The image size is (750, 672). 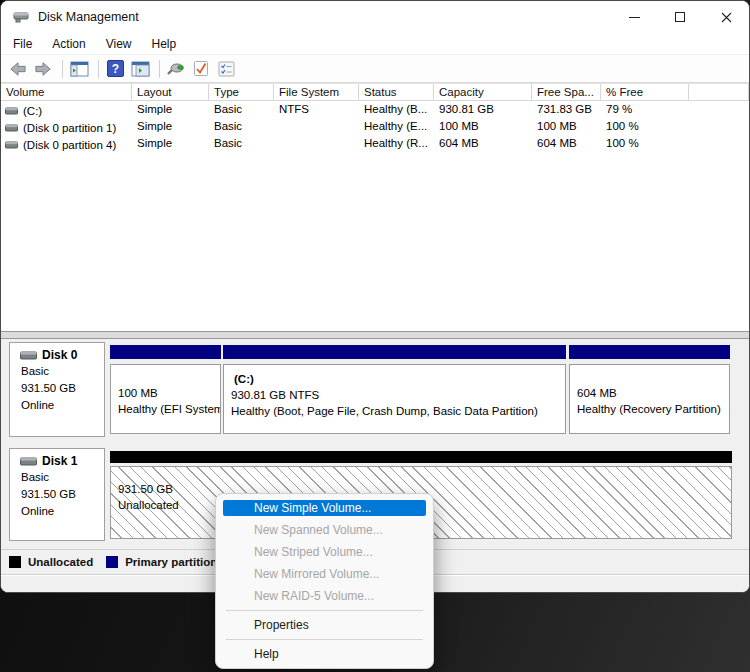 I want to click on minimize-icon, so click(x=634, y=18).